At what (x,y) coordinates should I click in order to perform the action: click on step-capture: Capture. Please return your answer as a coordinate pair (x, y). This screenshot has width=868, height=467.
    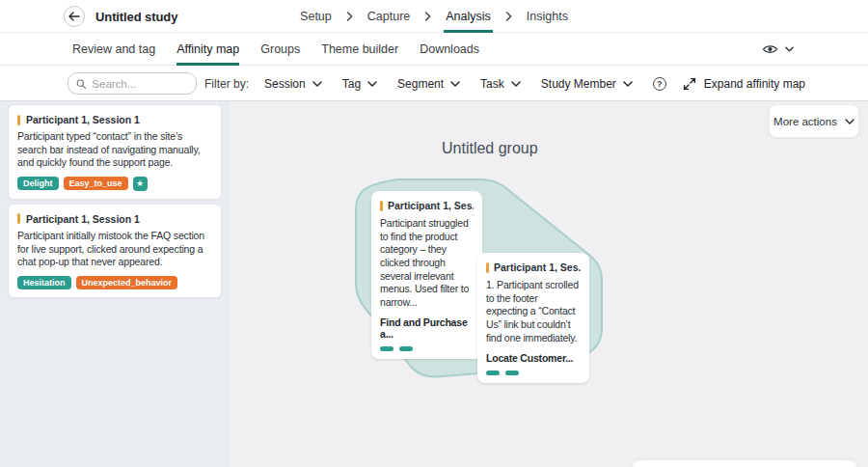
    Looking at the image, I should click on (389, 16).